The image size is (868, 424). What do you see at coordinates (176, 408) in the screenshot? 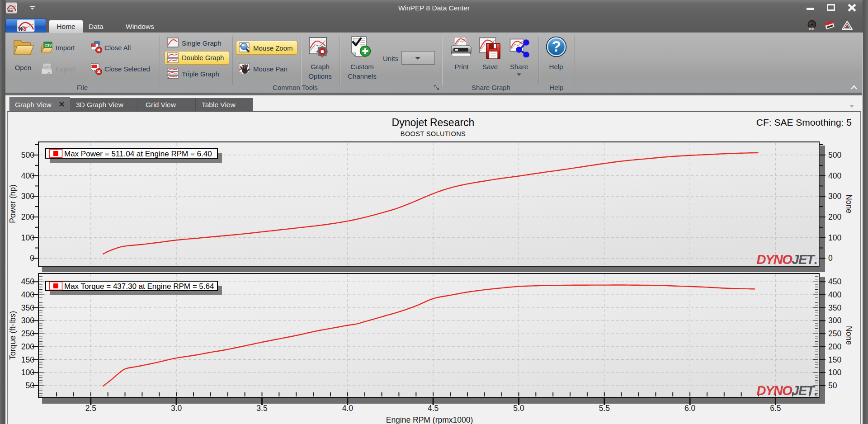
I see `svg-text: 3.0` at bounding box center [176, 408].